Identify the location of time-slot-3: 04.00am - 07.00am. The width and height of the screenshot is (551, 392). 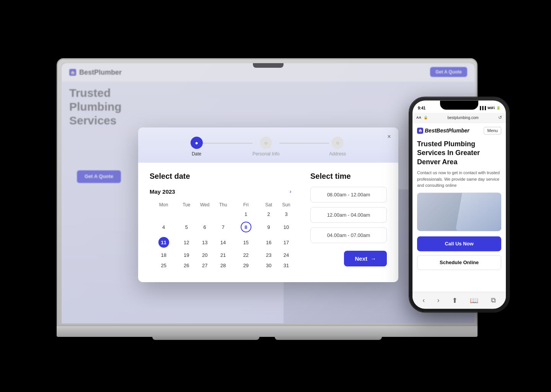
(349, 235).